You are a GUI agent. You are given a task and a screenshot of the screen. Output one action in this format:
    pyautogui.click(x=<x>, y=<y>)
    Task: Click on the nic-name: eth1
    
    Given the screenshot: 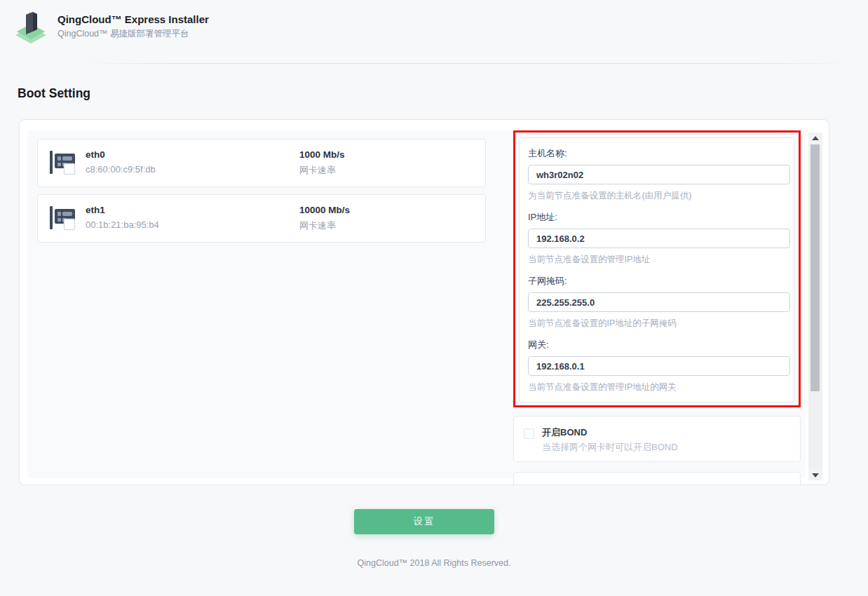 What is the action you would take?
    pyautogui.click(x=95, y=210)
    